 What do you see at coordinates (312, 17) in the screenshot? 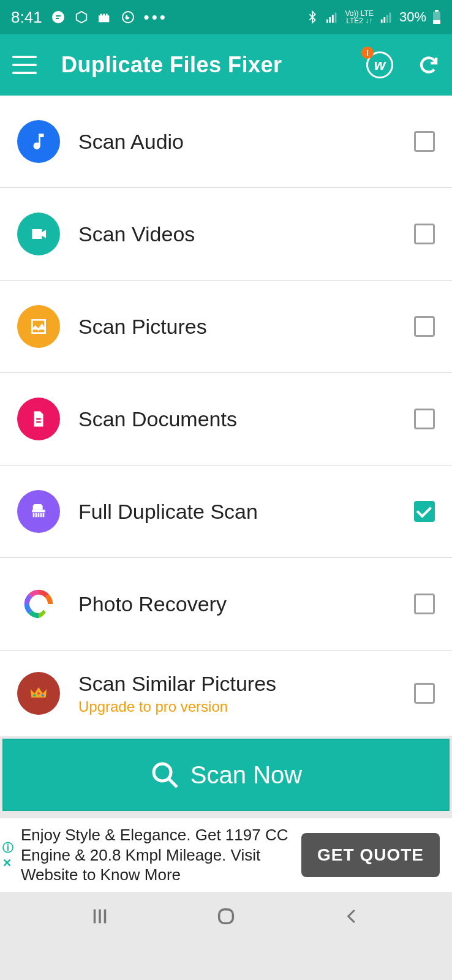
I see `bluetooth-icon` at bounding box center [312, 17].